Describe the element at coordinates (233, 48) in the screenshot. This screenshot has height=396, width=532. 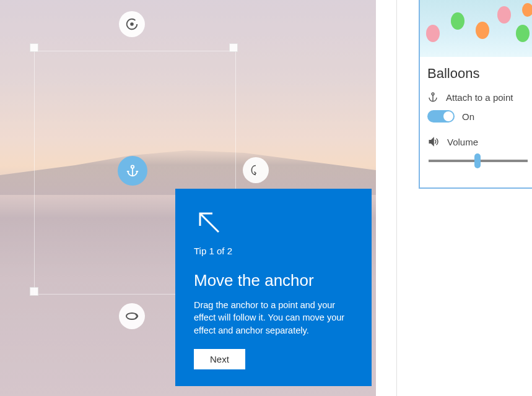
I see `selection-handle-top-right` at that location.